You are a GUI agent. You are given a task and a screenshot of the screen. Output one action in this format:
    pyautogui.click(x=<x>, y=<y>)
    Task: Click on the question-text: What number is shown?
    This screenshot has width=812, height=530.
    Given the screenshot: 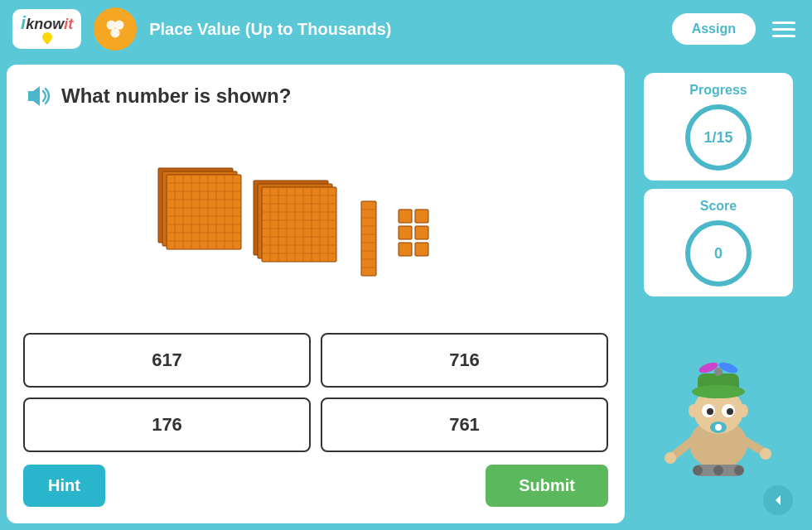 What is the action you would take?
    pyautogui.click(x=176, y=96)
    